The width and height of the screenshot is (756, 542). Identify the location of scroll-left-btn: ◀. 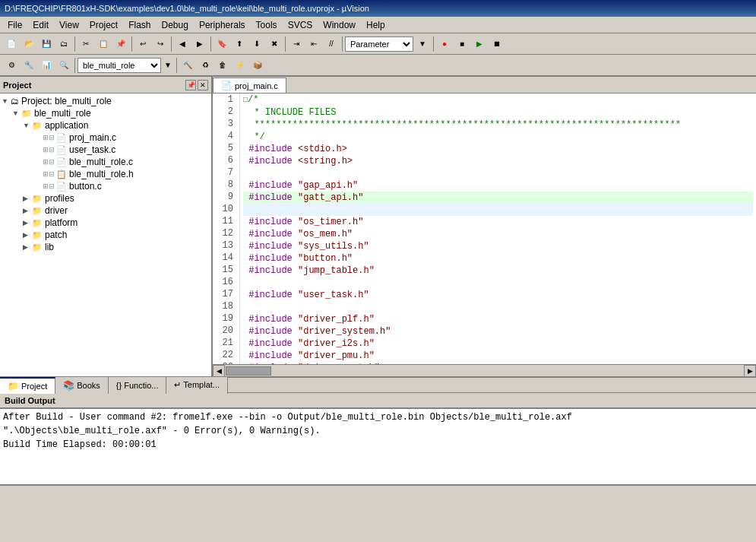
(219, 371).